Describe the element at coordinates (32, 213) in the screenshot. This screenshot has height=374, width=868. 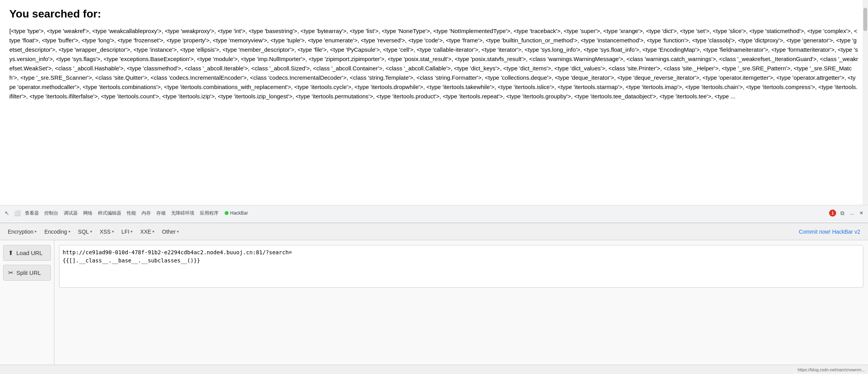
I see `view-label: 查看器` at that location.